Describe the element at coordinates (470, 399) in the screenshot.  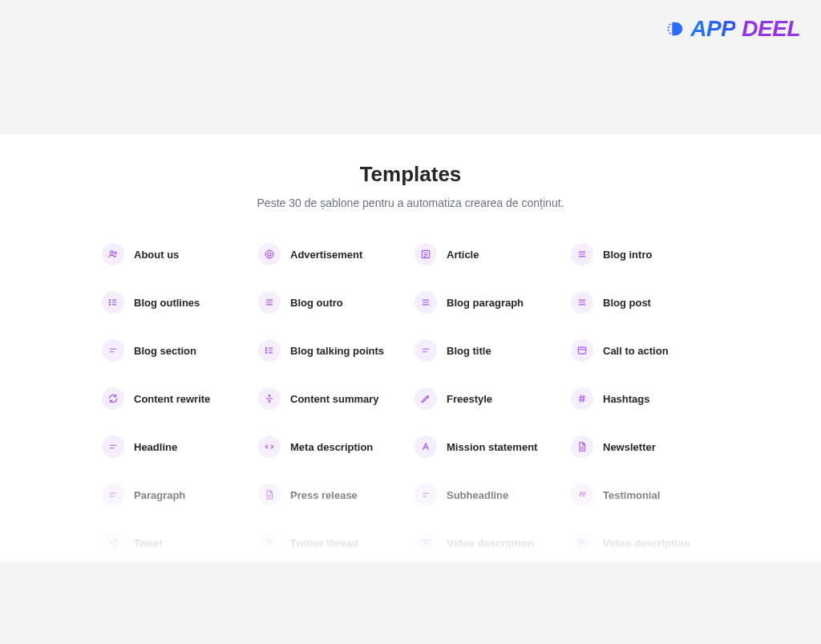
I see `template-label: Freestyle` at that location.